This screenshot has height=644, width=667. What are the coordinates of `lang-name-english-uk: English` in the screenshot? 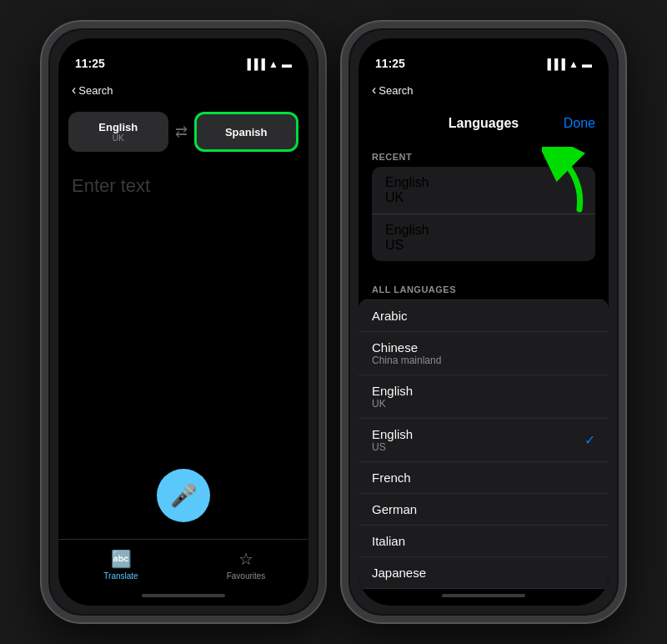 It's located at (392, 390).